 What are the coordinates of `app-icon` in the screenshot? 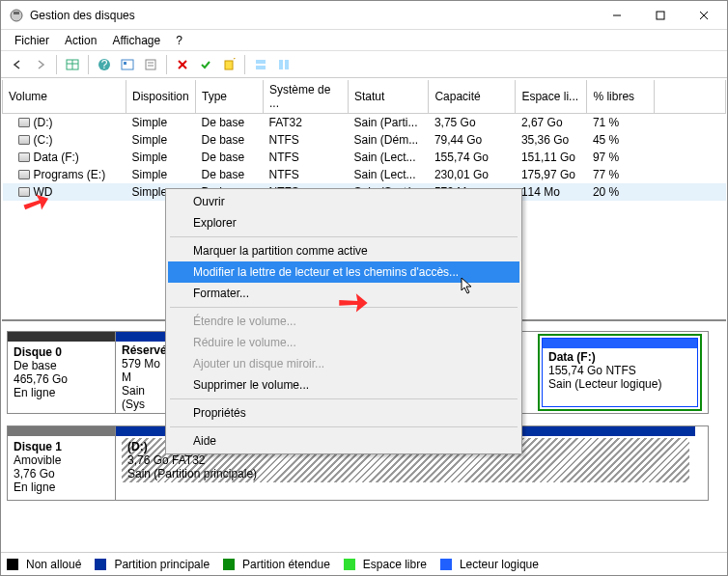 It's located at (16, 15).